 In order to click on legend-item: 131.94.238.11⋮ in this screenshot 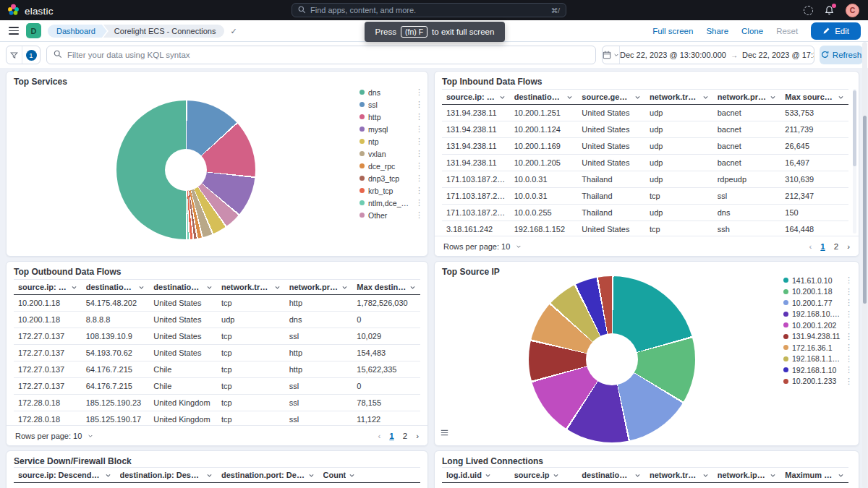, I will do `click(818, 337)`.